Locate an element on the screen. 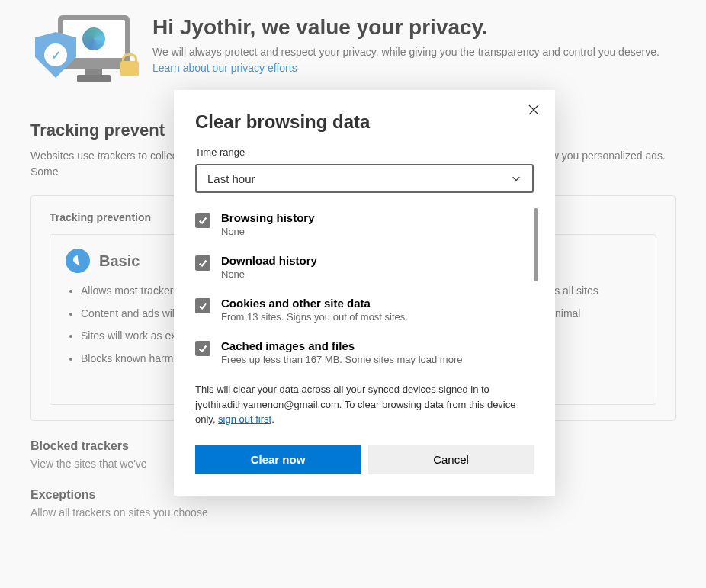 The width and height of the screenshot is (706, 588). chevron-down-icon is located at coordinates (516, 178).